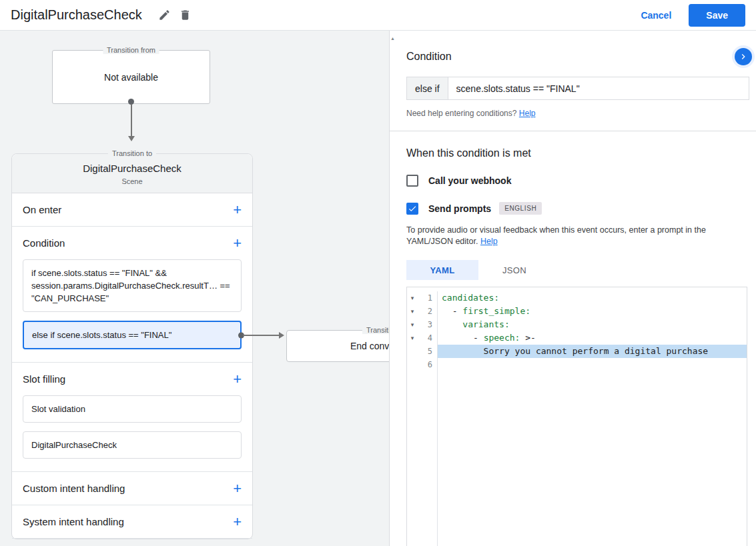 Image resolution: width=756 pixels, height=546 pixels. What do you see at coordinates (743, 57) in the screenshot?
I see `collapse-panel-button` at bounding box center [743, 57].